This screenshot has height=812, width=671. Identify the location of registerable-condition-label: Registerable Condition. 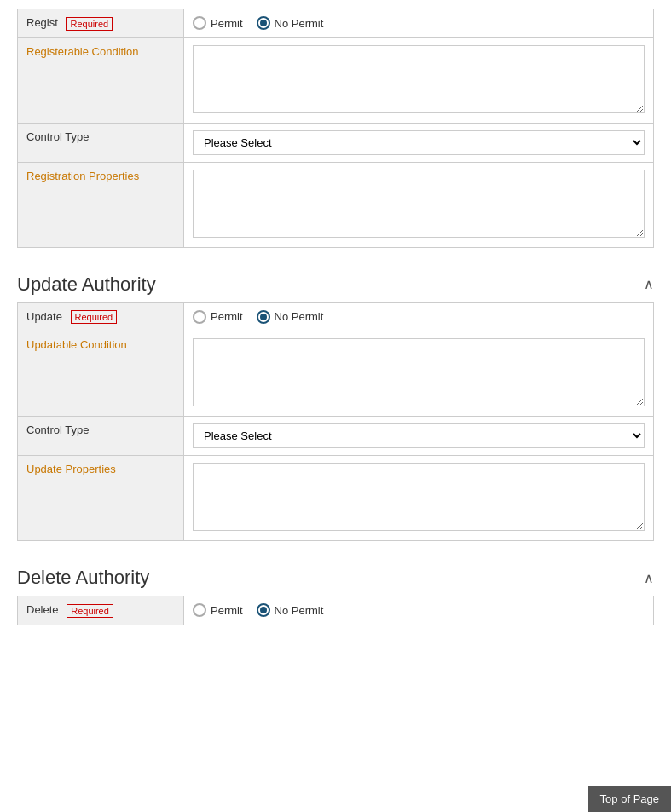
(83, 51).